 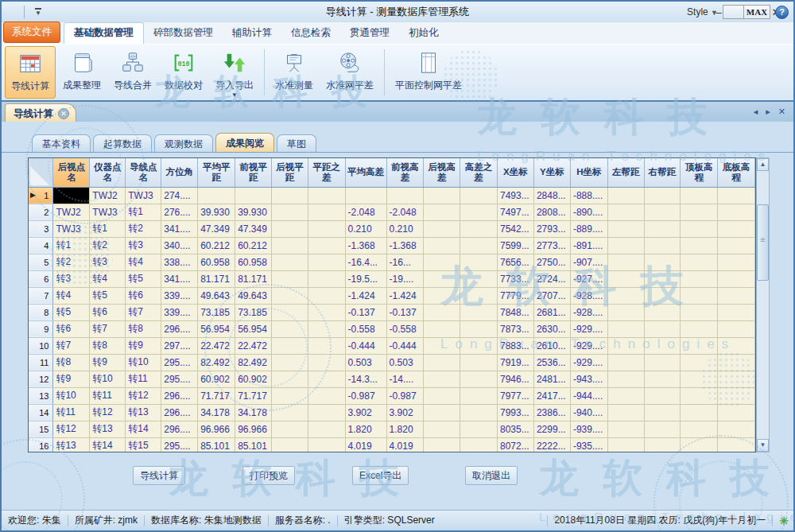 What do you see at coordinates (72, 429) in the screenshot?
I see `cell: 转12` at bounding box center [72, 429].